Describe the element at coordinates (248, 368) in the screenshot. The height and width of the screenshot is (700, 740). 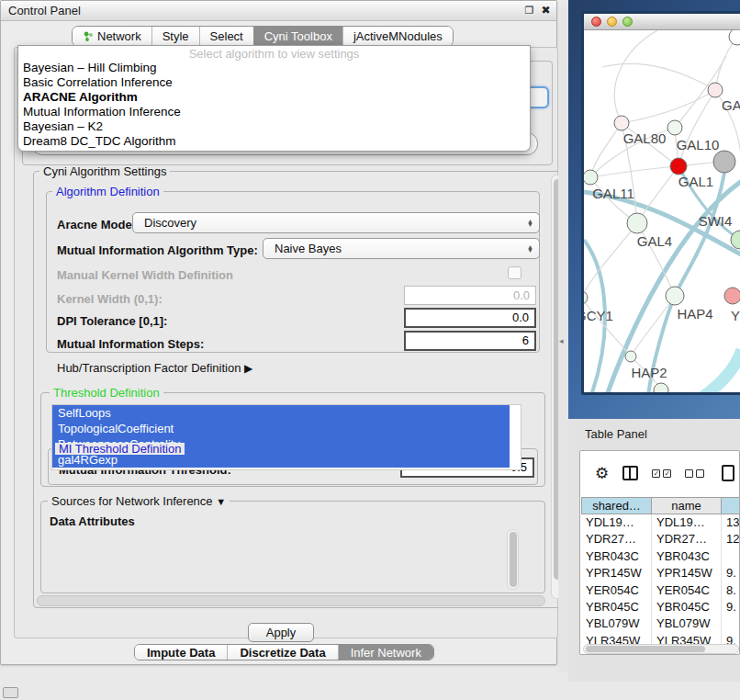
I see `expand-arrow-icon: ▶` at that location.